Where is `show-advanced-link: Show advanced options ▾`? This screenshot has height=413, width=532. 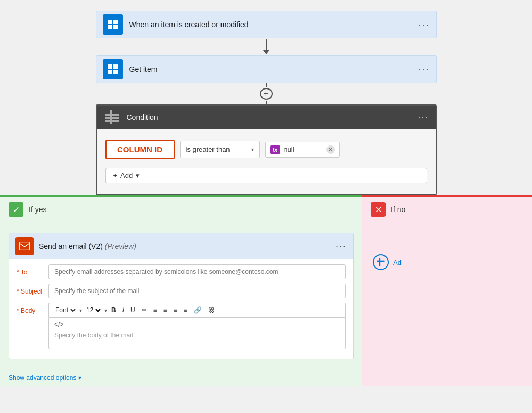
show-advanced-link: Show advanced options ▾ is located at coordinates (181, 378).